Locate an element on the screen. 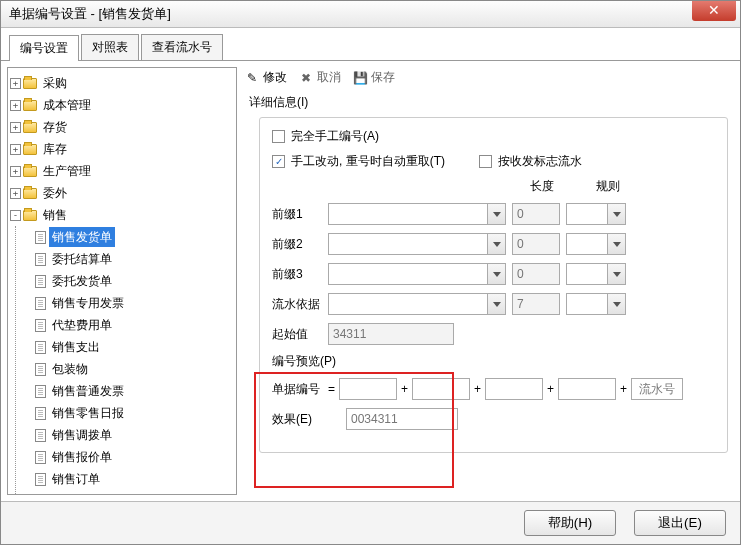  tree-item: 销售发货单 is located at coordinates (82, 237).